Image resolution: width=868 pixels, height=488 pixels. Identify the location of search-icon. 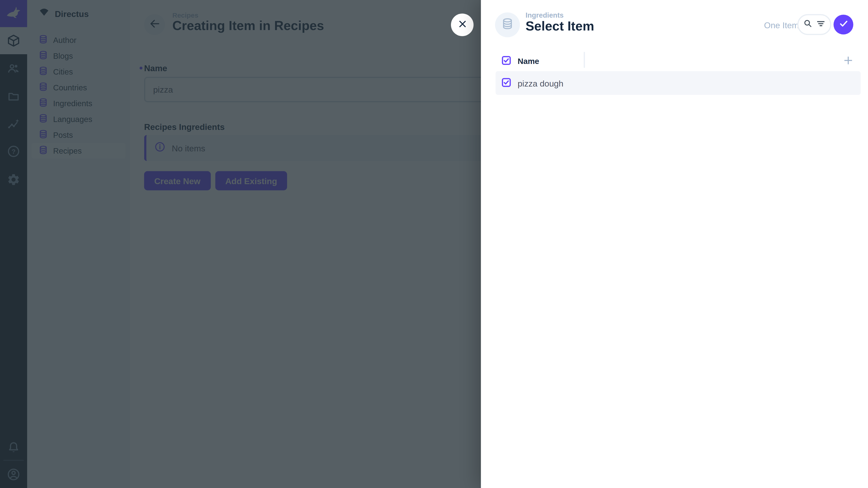
(808, 25).